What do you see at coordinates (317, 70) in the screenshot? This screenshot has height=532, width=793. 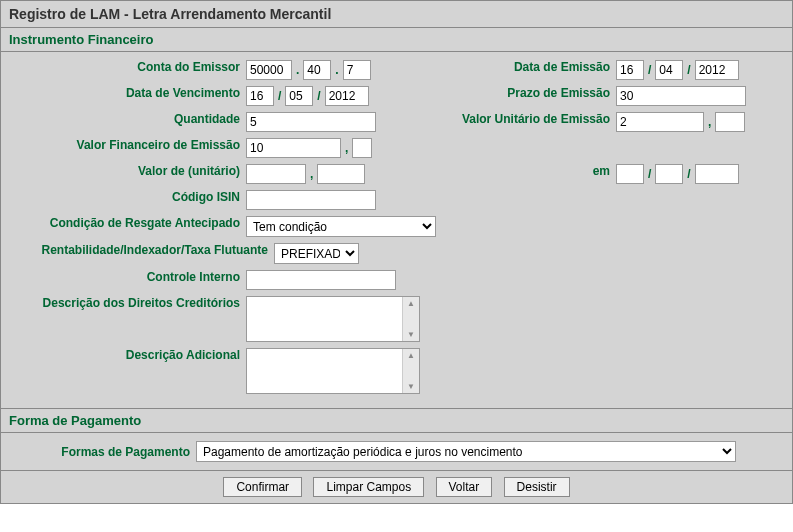 I see `conta-emissor-2-input` at bounding box center [317, 70].